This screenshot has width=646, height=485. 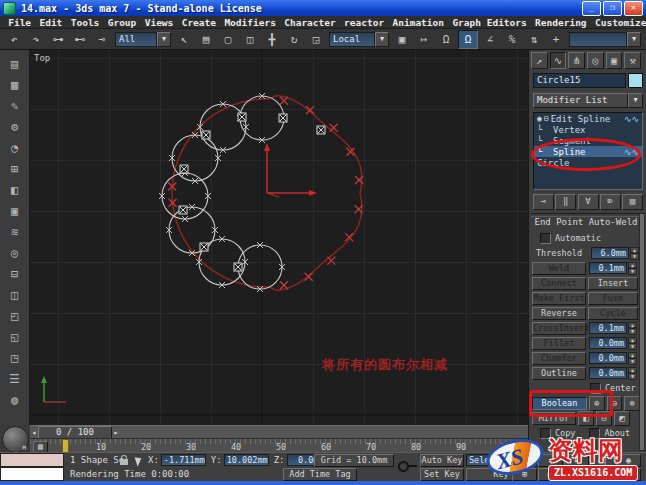 What do you see at coordinates (613, 284) in the screenshot?
I see `insert-button: Insert` at bounding box center [613, 284].